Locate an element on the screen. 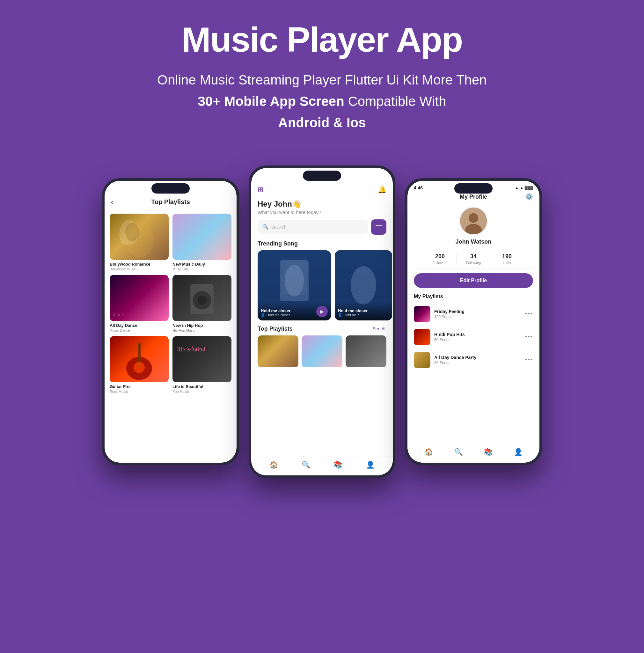 This screenshot has height=653, width=644. friday-thumb is located at coordinates (422, 314).